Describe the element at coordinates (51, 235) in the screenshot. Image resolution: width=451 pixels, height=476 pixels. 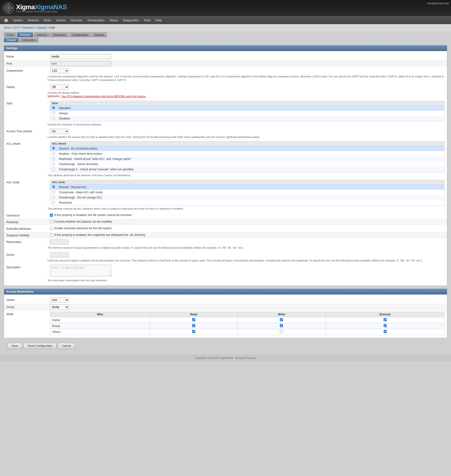
I see `snapshot-vis-checkbox` at that location.